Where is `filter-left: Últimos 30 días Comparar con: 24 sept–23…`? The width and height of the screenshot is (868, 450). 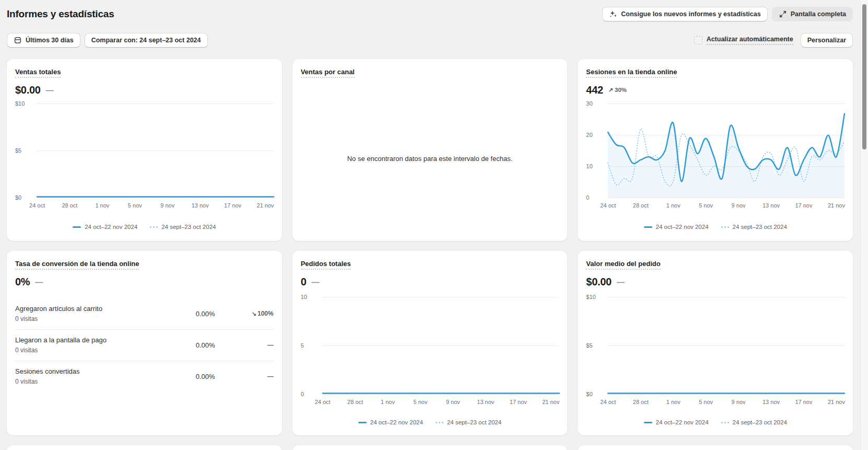 filter-left: Últimos 30 días Comparar con: 24 sept–23… is located at coordinates (108, 40).